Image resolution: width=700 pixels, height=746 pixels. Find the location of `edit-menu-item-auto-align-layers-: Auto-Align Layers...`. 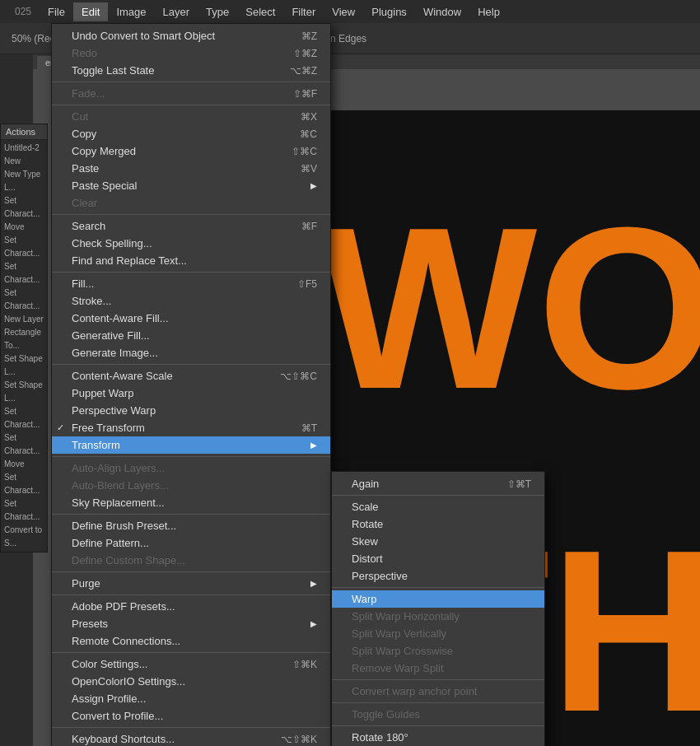

edit-menu-item-auto-align-layers-: Auto-Align Layers... is located at coordinates (191, 468).